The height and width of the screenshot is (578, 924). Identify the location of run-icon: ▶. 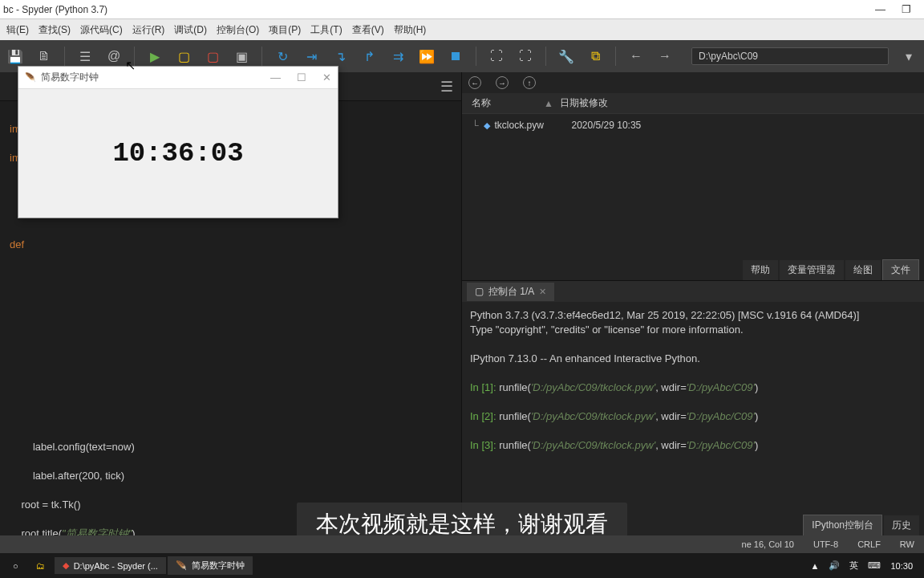
(155, 56).